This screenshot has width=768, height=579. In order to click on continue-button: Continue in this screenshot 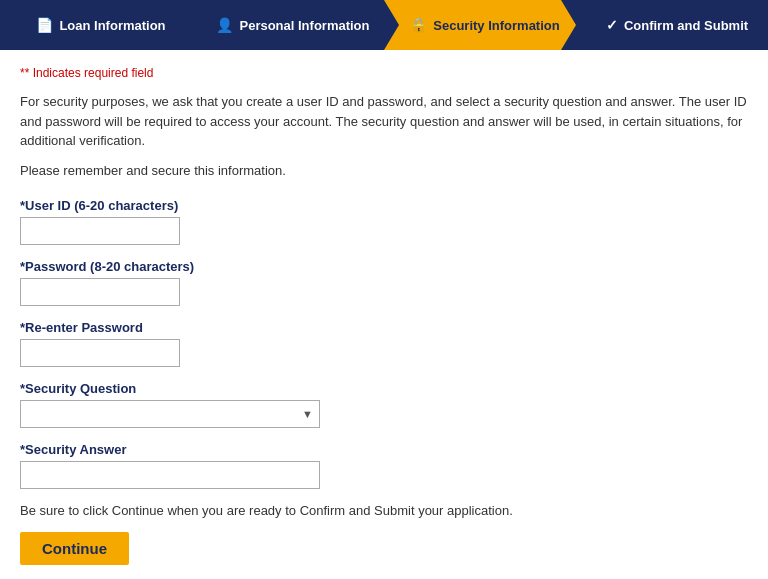, I will do `click(74, 548)`.